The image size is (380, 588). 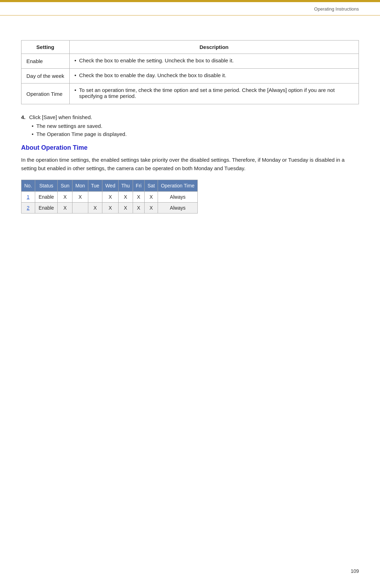 What do you see at coordinates (190, 94) in the screenshot?
I see `table-row: Operation Time To set an operation time,…` at bounding box center [190, 94].